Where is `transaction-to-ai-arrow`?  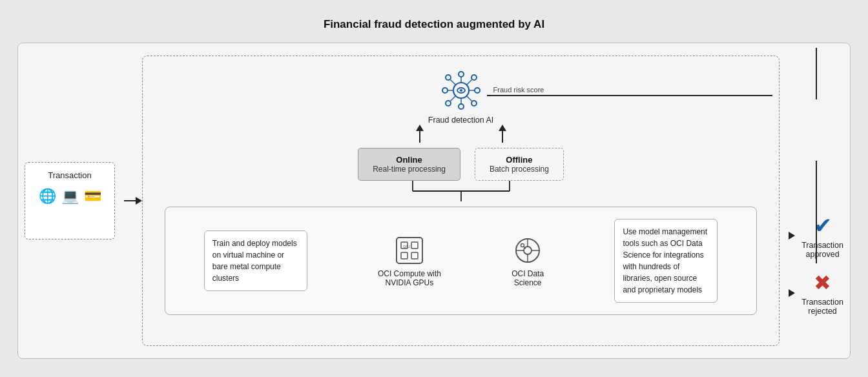 transaction-to-ai-arrow is located at coordinates (133, 201).